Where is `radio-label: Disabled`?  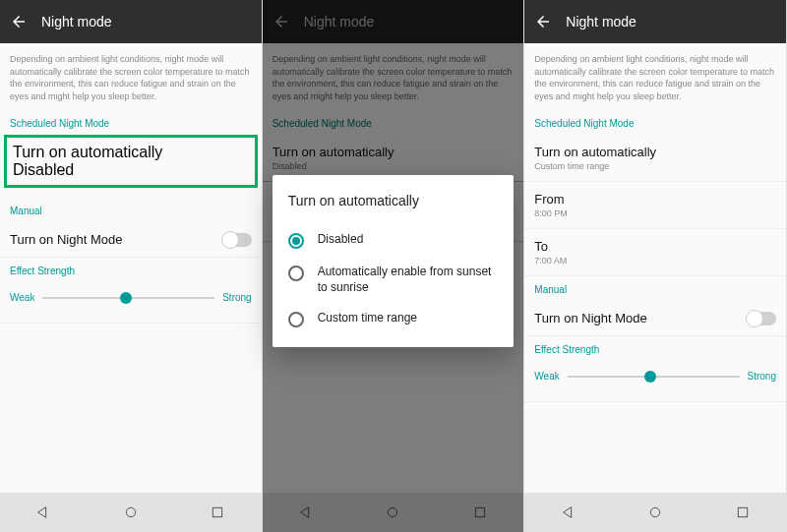 radio-label: Disabled is located at coordinates (340, 240).